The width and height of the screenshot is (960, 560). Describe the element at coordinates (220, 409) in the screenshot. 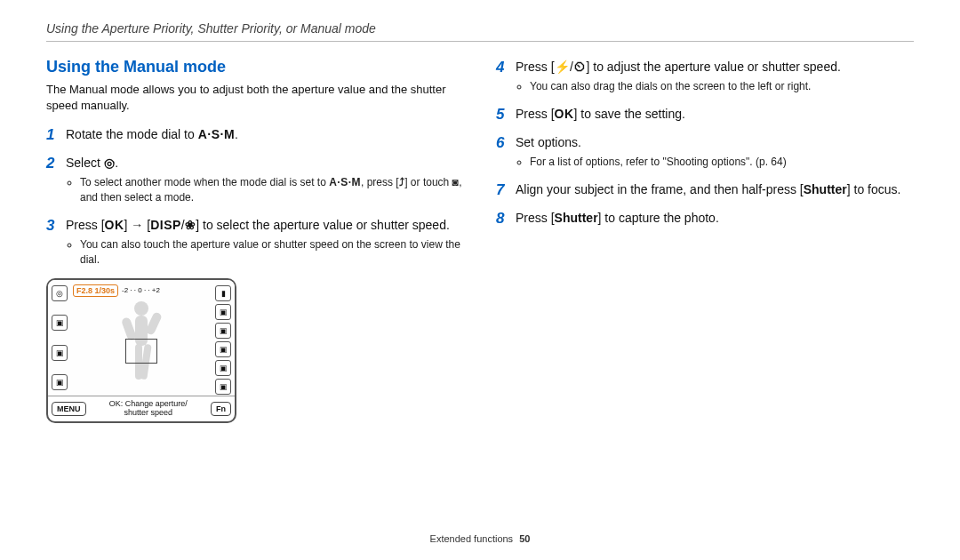

I see `lcd-fn-button: Fn` at that location.